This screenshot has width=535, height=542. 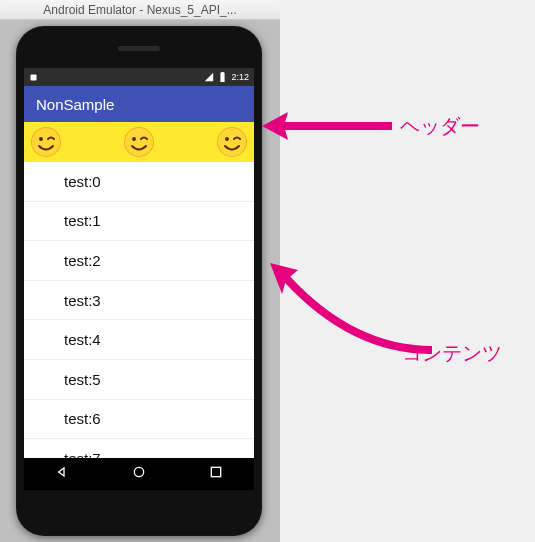 What do you see at coordinates (82, 380) in the screenshot?
I see `list-item-label: test:5` at bounding box center [82, 380].